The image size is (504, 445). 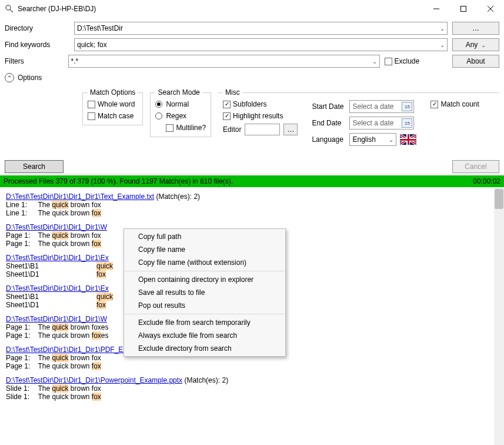 I want to click on menu-item: Save all results to file, so click(x=205, y=293).